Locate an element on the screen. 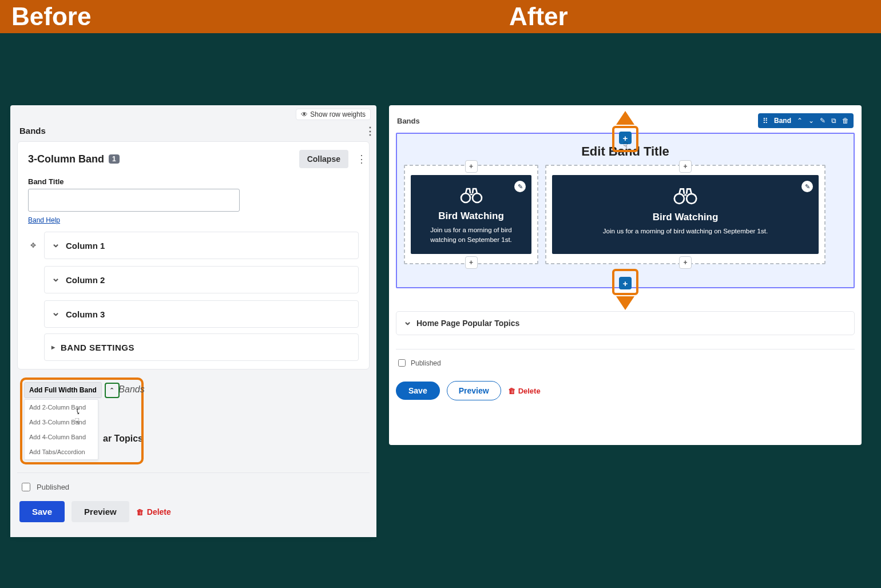 Image resolution: width=881 pixels, height=588 pixels. band-title-field-label: Band Title is located at coordinates (193, 182).